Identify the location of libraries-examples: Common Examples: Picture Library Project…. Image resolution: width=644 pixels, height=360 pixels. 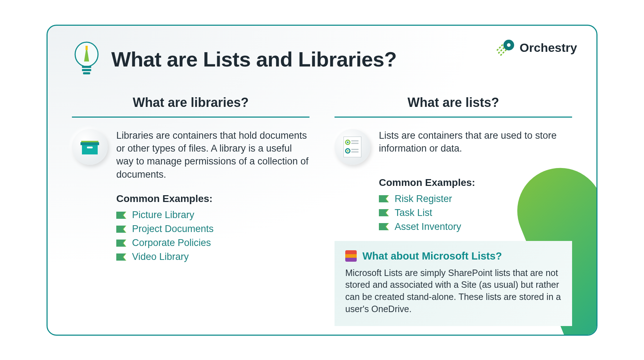
(213, 228).